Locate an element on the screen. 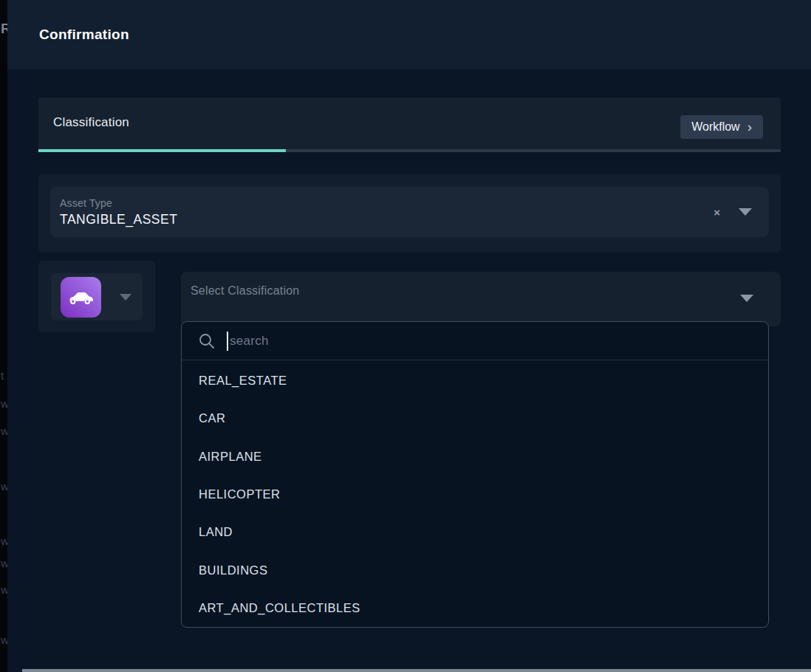  asset-type-label: Asset Type is located at coordinates (118, 203).